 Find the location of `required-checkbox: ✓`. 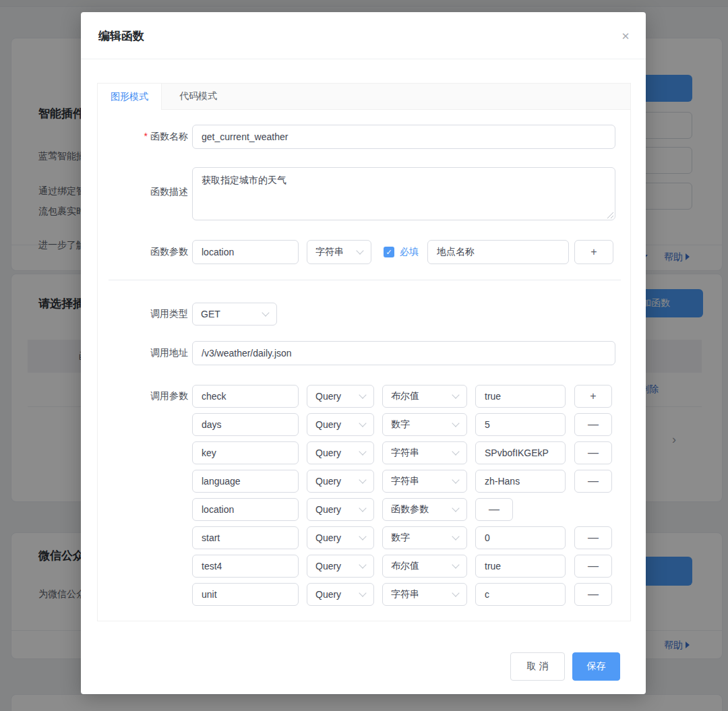

required-checkbox: ✓ is located at coordinates (389, 252).